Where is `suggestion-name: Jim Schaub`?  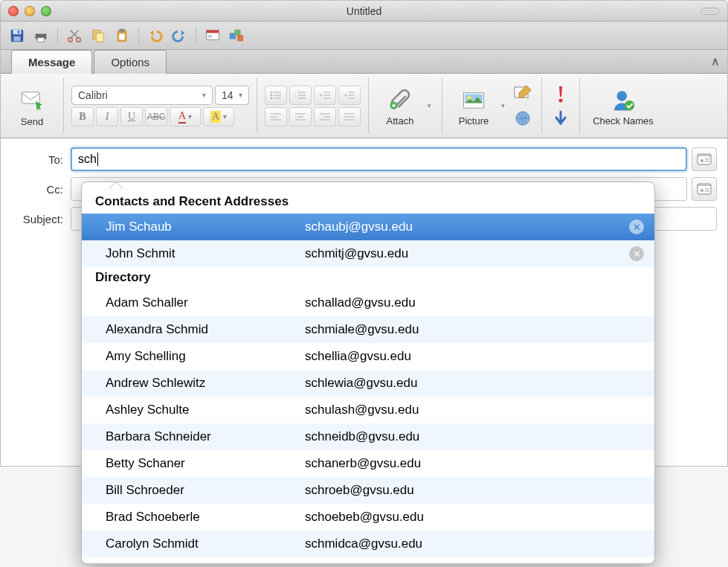 suggestion-name: Jim Schaub is located at coordinates (193, 227).